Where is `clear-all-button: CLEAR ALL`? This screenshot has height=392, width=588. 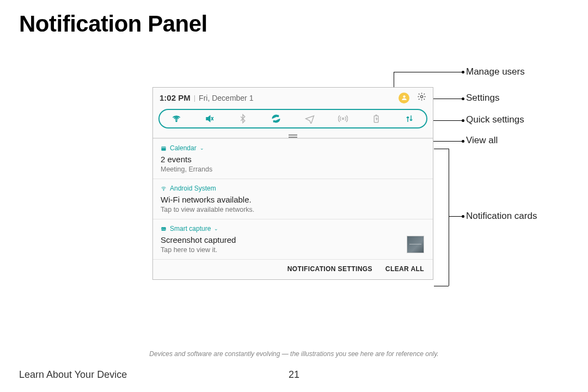 clear-all-button: CLEAR ALL is located at coordinates (405, 269).